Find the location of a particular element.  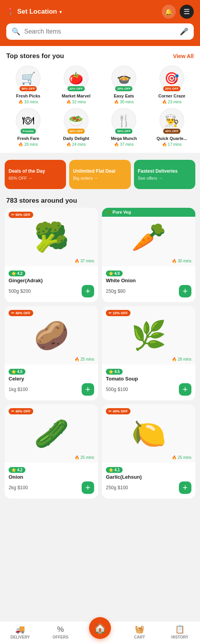

product-card: 🌿 Pure Veg🥕🔥 30 mins ⭐ 4.0 White Onion 2… is located at coordinates (148, 255).